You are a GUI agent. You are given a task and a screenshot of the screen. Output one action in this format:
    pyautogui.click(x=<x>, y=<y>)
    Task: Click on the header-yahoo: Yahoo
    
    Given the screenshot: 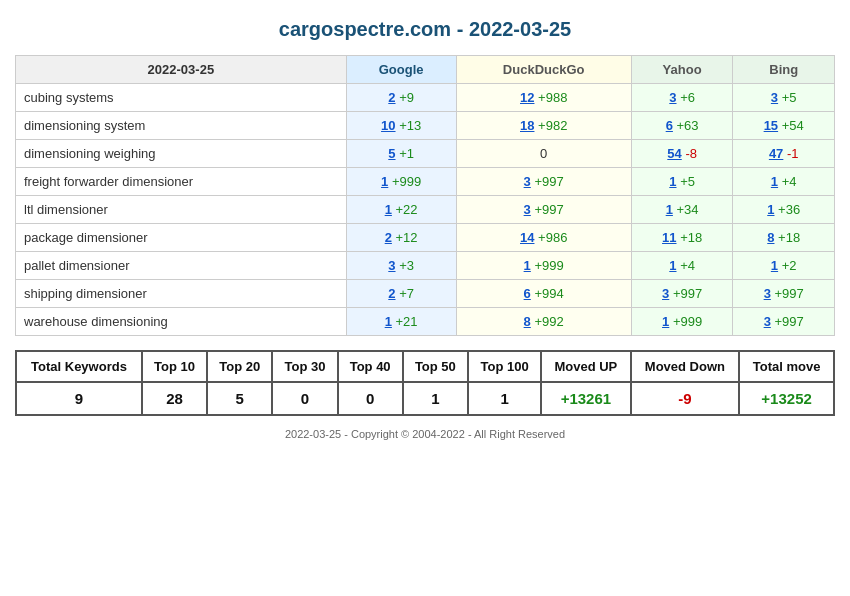 What is the action you would take?
    pyautogui.click(x=682, y=70)
    